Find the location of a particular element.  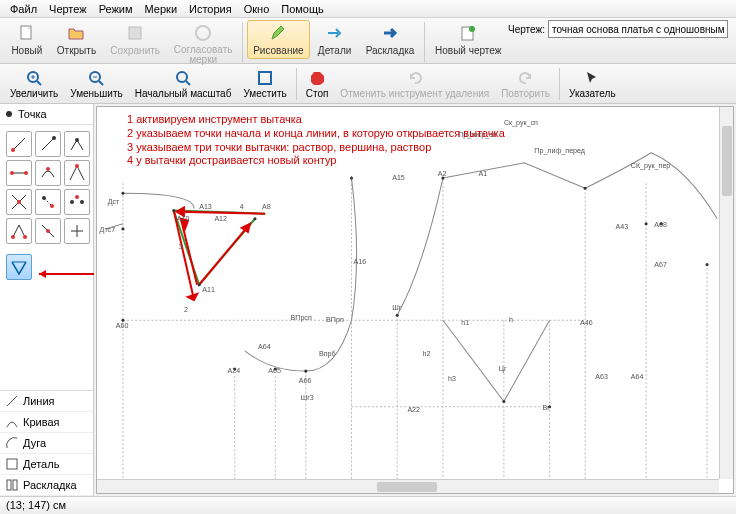

arc-icon is located at coordinates (12, 443).